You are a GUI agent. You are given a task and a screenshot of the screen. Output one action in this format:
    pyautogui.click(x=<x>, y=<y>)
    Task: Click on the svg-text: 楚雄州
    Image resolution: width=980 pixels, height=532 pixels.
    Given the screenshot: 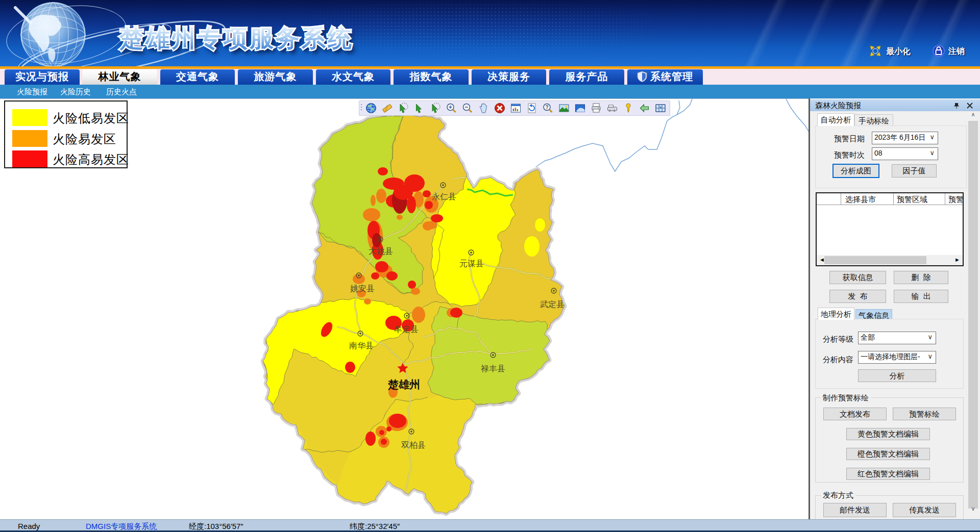 What is the action you would take?
    pyautogui.click(x=404, y=385)
    